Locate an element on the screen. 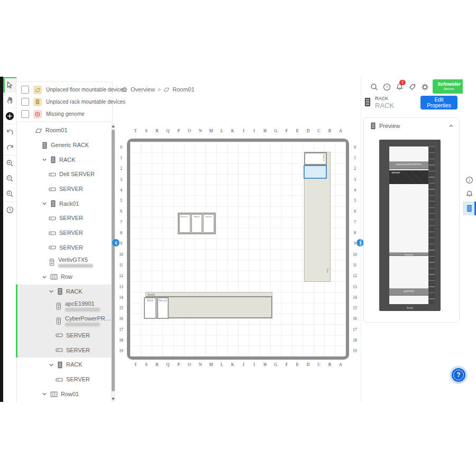  scroll-down-arrow-icon is located at coordinates (113, 399).